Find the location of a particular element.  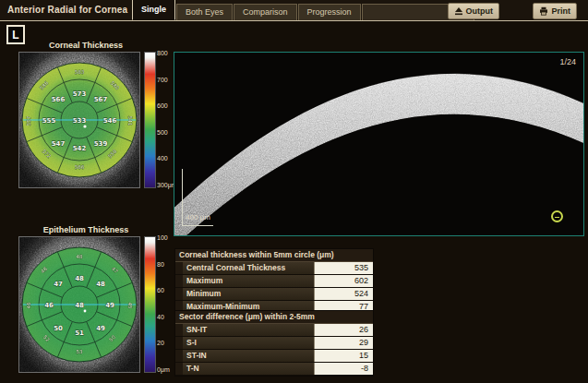

printer-icon is located at coordinates (544, 11).